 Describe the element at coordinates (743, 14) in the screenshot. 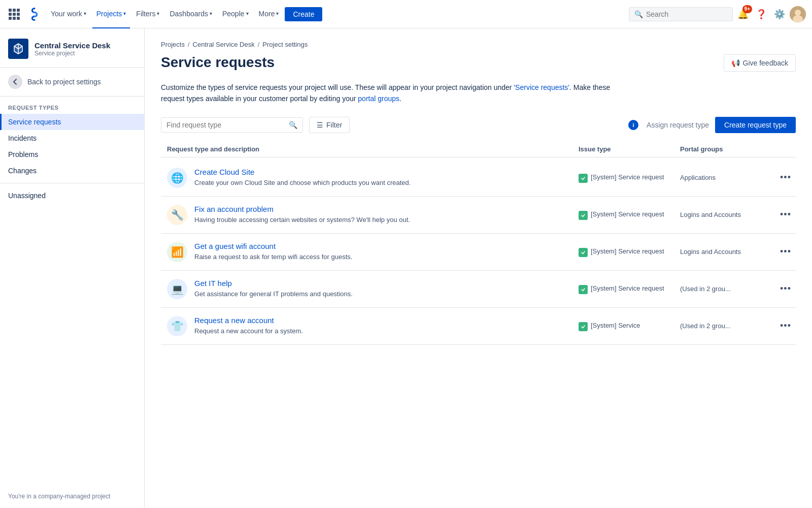

I see `notifications-button: 🔔 9+` at that location.